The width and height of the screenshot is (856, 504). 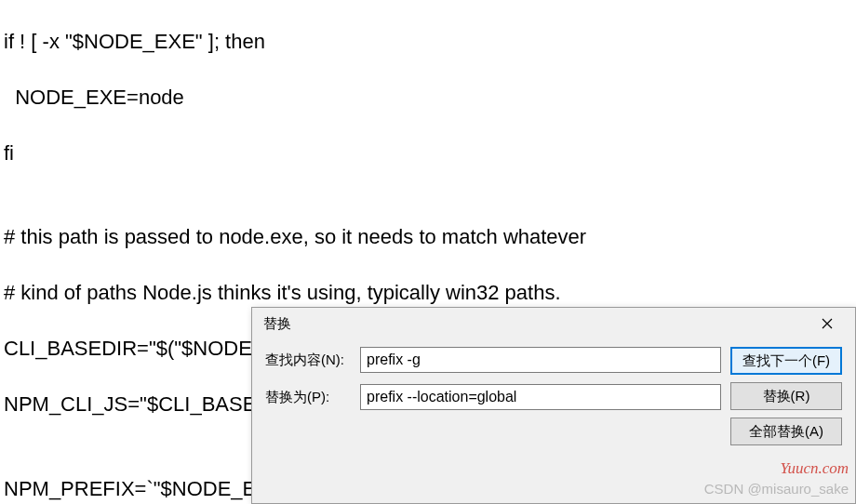 I want to click on code-line: # this path is passed to node.exe, so it…, so click(x=428, y=237).